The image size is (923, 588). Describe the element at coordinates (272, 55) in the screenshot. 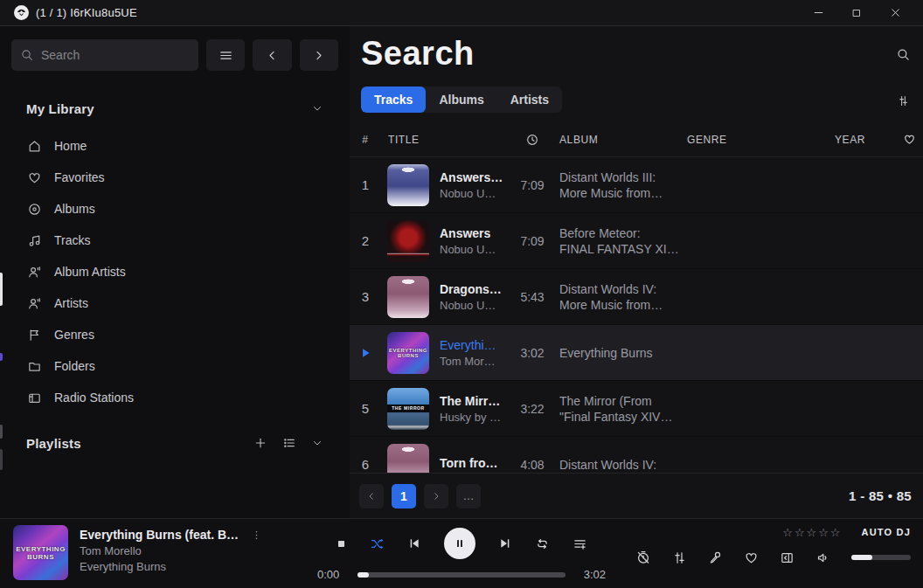

I see `nav-back-button` at that location.